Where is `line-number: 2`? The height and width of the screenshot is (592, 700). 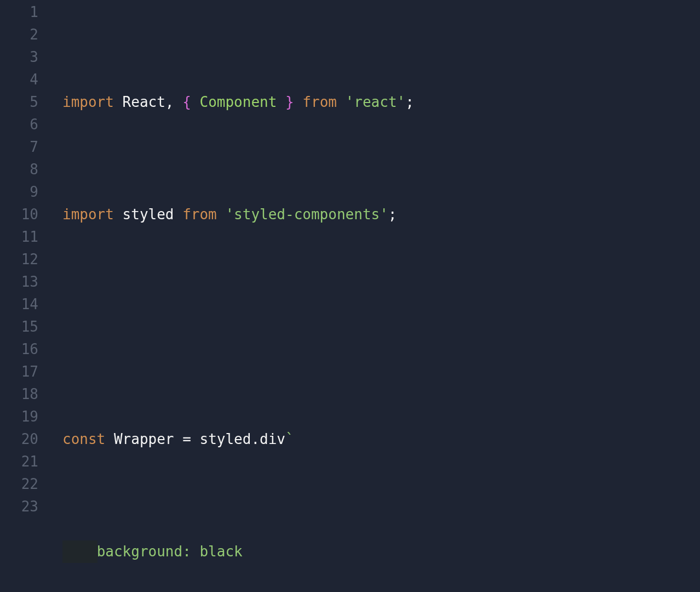 line-number: 2 is located at coordinates (25, 35).